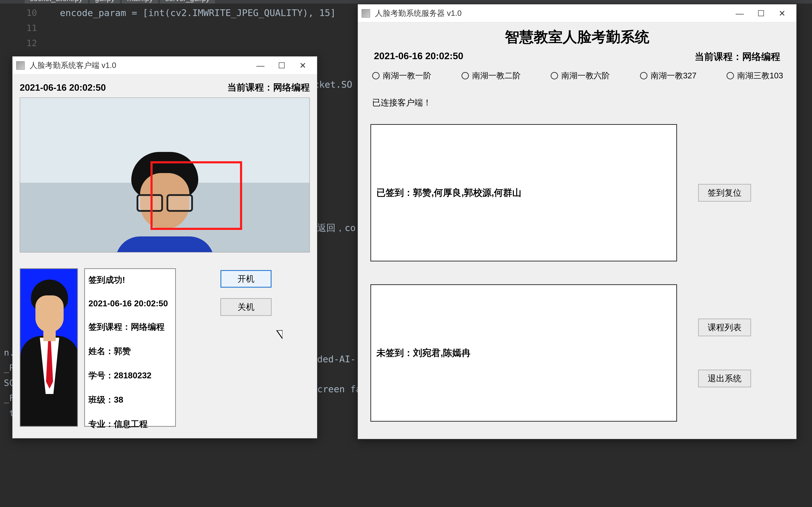 This screenshot has height=507, width=812. Describe the element at coordinates (491, 76) in the screenshot. I see `classroom-radio: 南湖一教二阶` at that location.